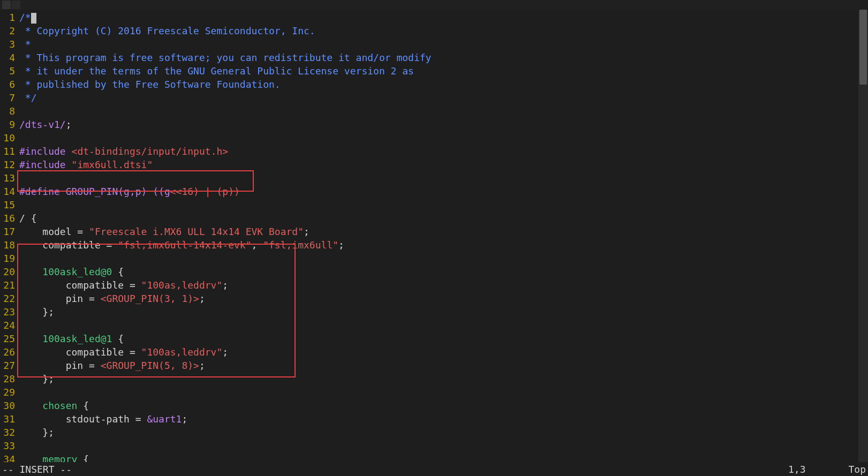  What do you see at coordinates (10, 111) in the screenshot?
I see `line-number: 8` at bounding box center [10, 111].